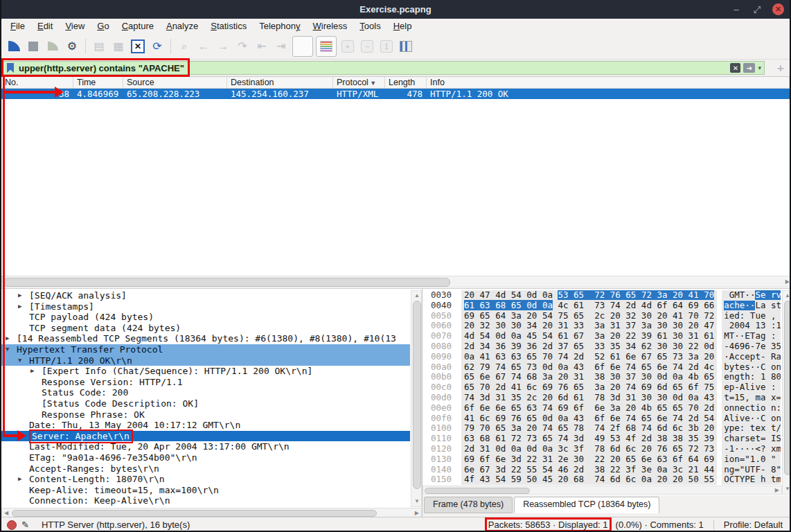 The image size is (791, 532). What do you see at coordinates (603, 398) in the screenshot?
I see `hex-row: 00d074 3d 31 35 2c 20 6d 61 78 3d 31 30 …` at bounding box center [603, 398].